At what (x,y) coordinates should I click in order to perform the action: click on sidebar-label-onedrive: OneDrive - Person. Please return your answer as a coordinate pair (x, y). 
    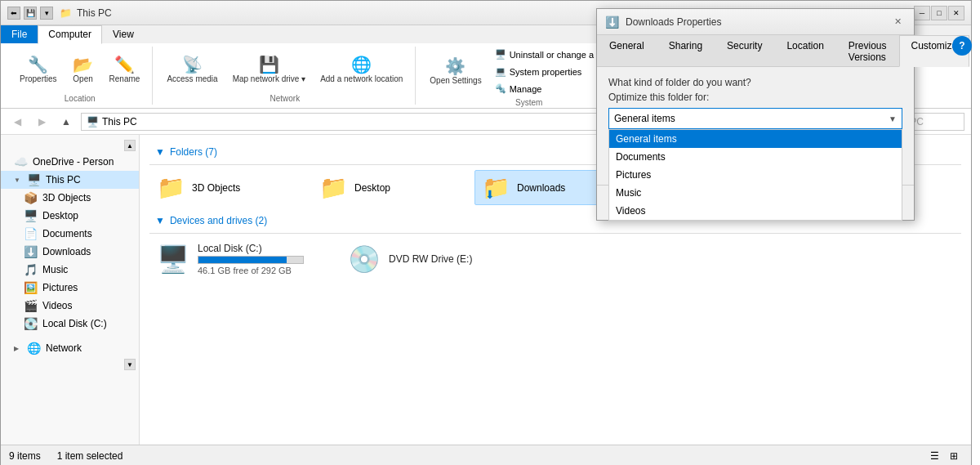
    Looking at the image, I should click on (74, 162).